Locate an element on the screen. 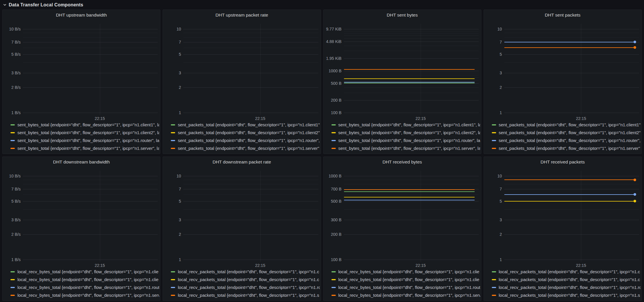 The width and height of the screenshot is (644, 302). plot-area: 107532122:15 is located at coordinates (562, 217).